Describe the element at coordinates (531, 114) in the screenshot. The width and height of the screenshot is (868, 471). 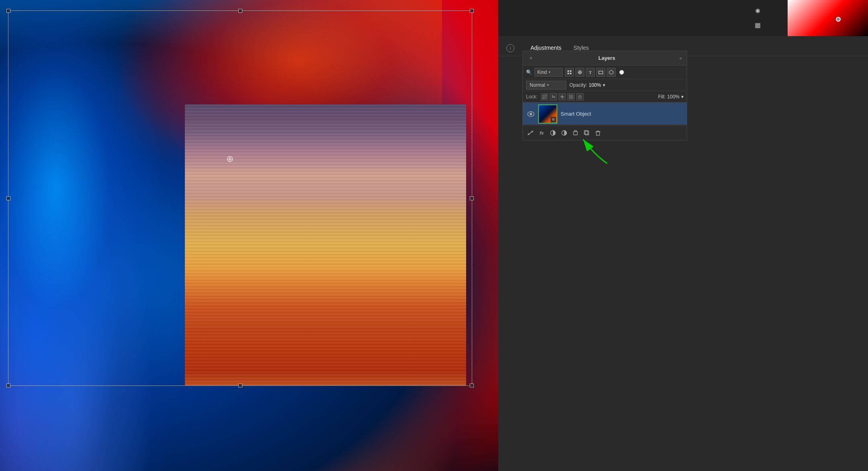
I see `layer-visibility-toggle` at that location.